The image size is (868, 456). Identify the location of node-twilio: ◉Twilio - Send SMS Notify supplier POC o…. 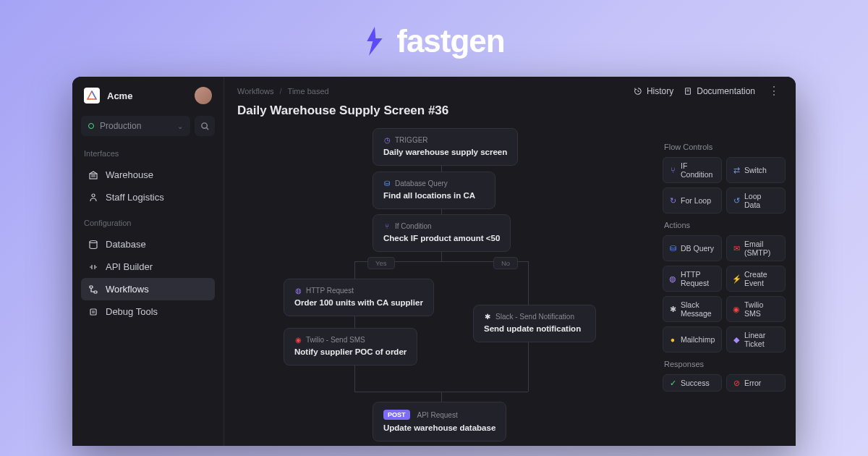
(350, 347).